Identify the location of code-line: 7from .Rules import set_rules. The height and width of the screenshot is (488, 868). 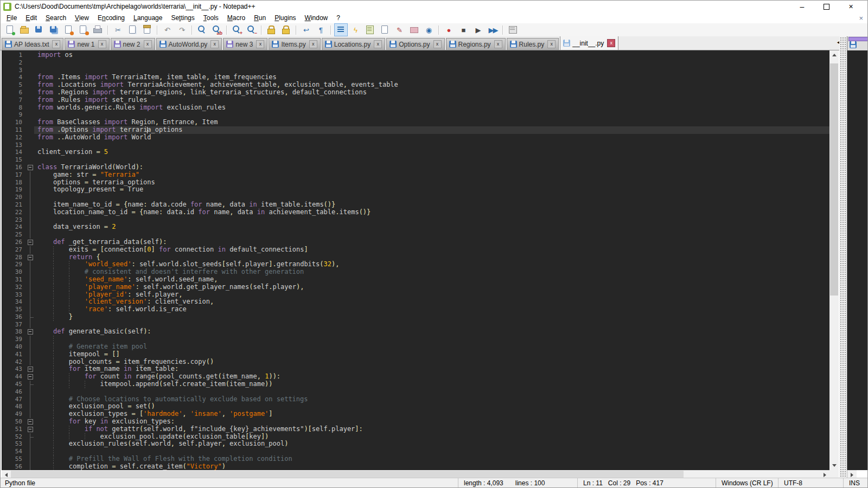
(416, 100).